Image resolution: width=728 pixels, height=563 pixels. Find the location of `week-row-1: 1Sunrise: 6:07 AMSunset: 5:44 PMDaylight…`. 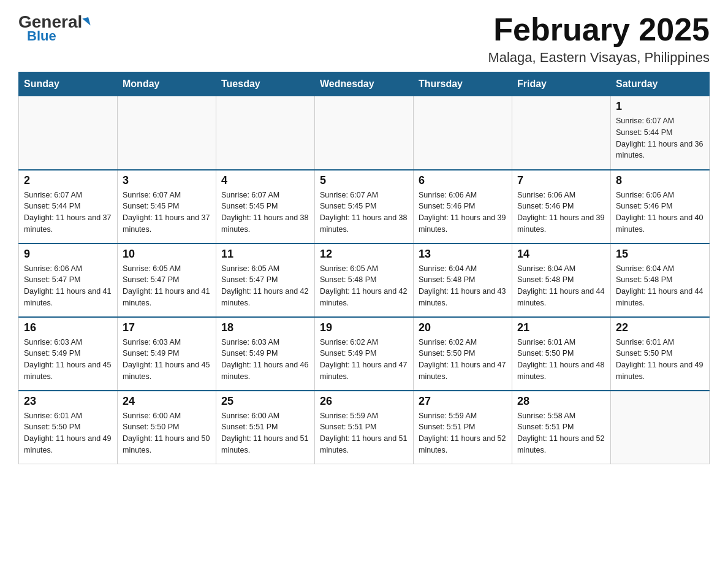

week-row-1: 1Sunrise: 6:07 AMSunset: 5:44 PMDaylight… is located at coordinates (364, 133).